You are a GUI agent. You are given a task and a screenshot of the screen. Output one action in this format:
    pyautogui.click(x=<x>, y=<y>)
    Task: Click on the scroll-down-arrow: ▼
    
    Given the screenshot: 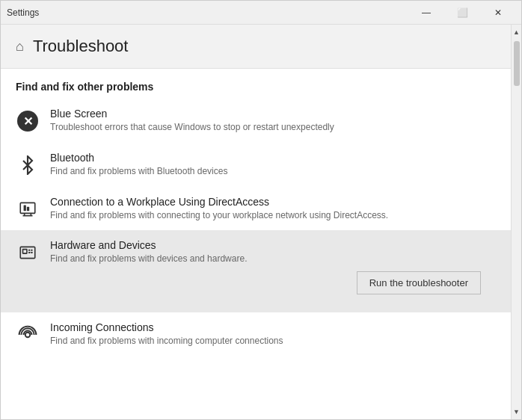 What is the action you would take?
    pyautogui.click(x=517, y=412)
    